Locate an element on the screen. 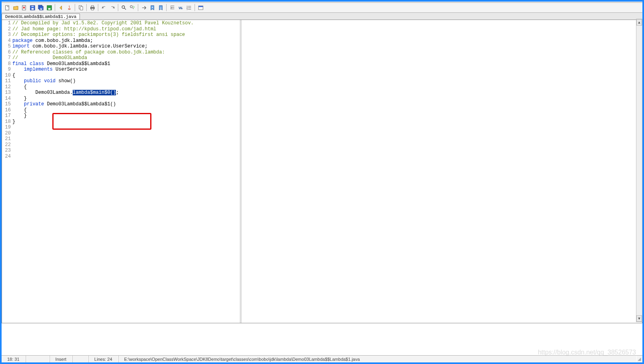  undo-button is located at coordinates (104, 8).